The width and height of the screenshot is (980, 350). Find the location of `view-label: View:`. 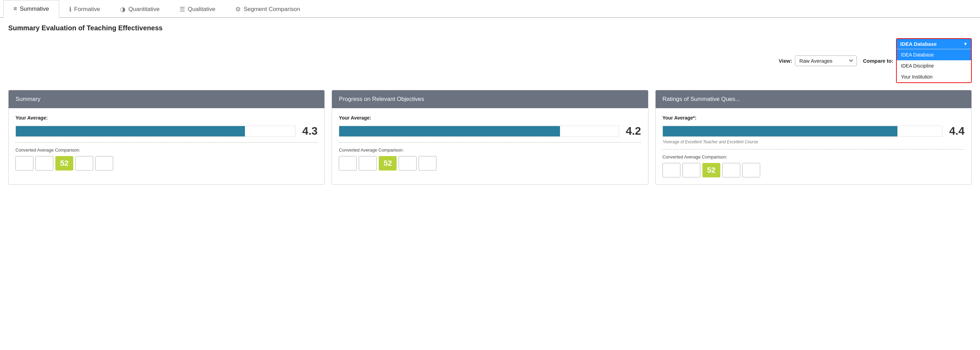

view-label: View: is located at coordinates (785, 61).